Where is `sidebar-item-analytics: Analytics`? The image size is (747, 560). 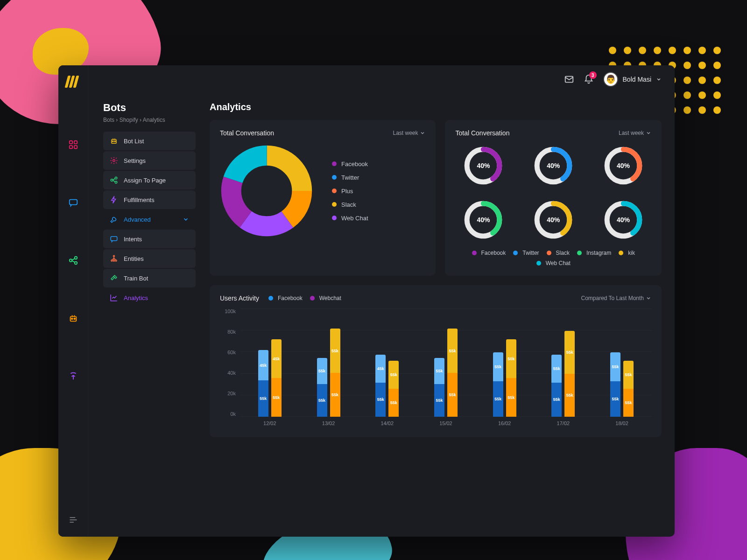
sidebar-item-analytics: Analytics is located at coordinates (149, 298).